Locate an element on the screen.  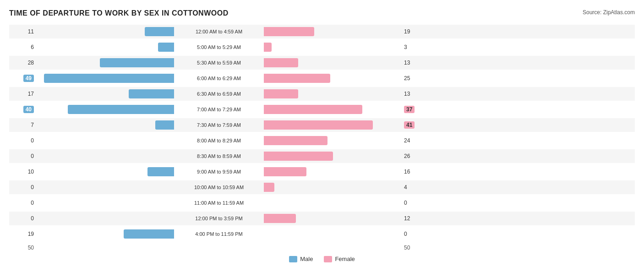
chart-row: 08:00 AM to 8:29 AM24 is located at coordinates (322, 141).